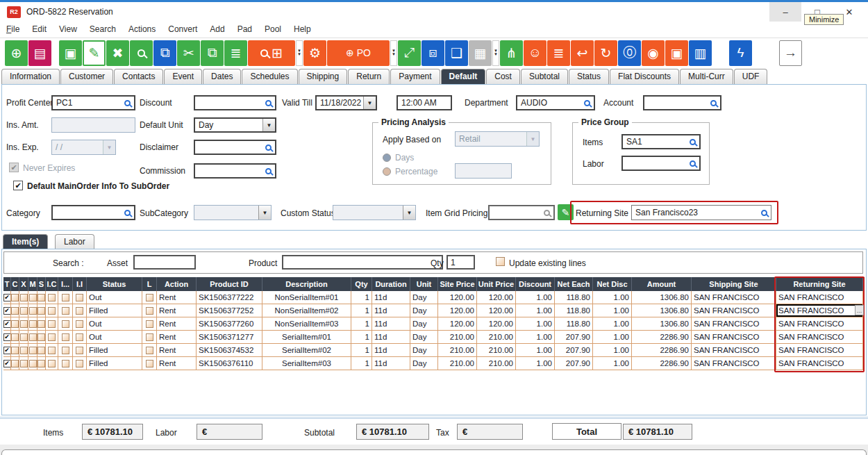  I want to click on tab-information: Information, so click(31, 76).